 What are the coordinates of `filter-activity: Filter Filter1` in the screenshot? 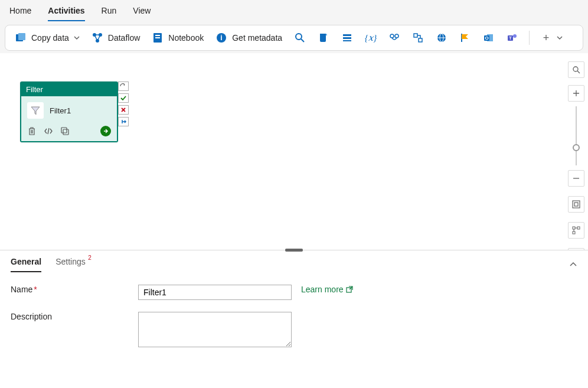 It's located at (69, 112).